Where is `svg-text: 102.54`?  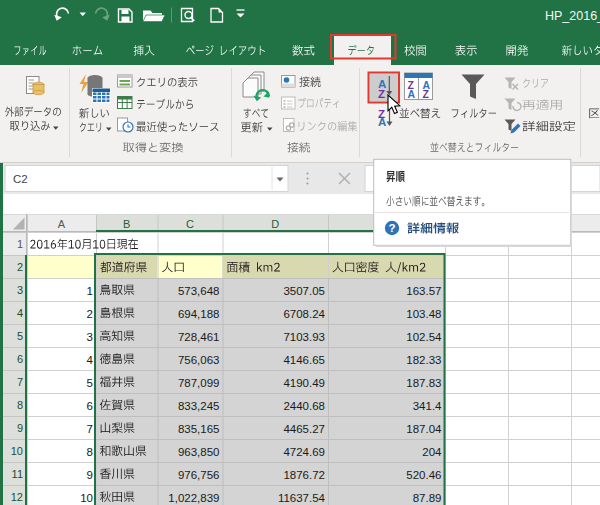
svg-text: 102.54 is located at coordinates (424, 337).